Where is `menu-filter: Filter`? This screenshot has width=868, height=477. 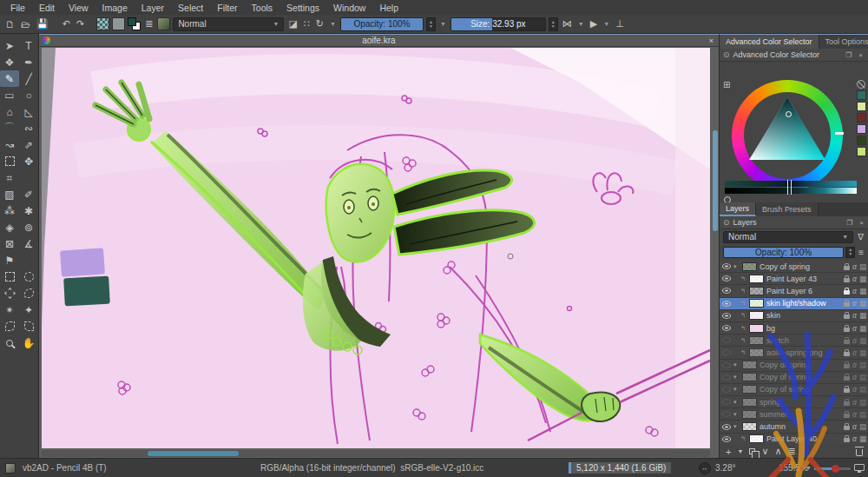
menu-filter: Filter is located at coordinates (227, 8).